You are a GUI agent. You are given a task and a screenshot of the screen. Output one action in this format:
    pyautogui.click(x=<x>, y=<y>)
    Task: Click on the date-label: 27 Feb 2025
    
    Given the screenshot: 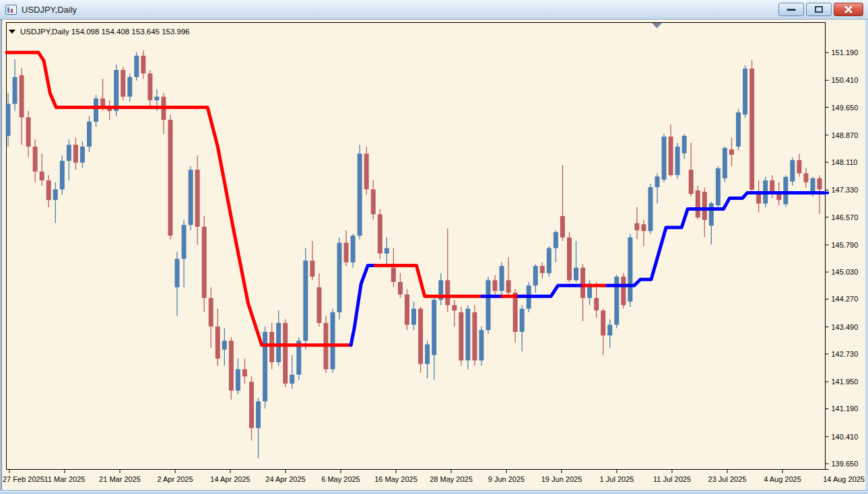 What is the action you would take?
    pyautogui.click(x=24, y=479)
    